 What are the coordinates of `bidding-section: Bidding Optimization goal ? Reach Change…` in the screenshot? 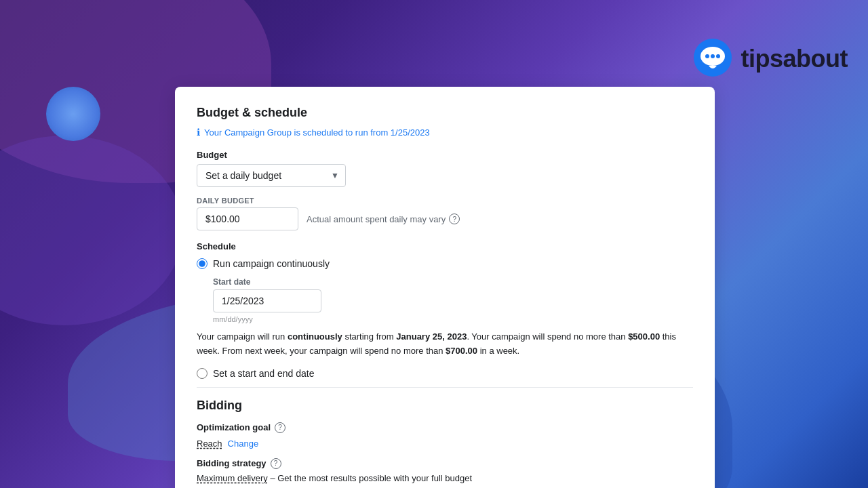 It's located at (445, 441).